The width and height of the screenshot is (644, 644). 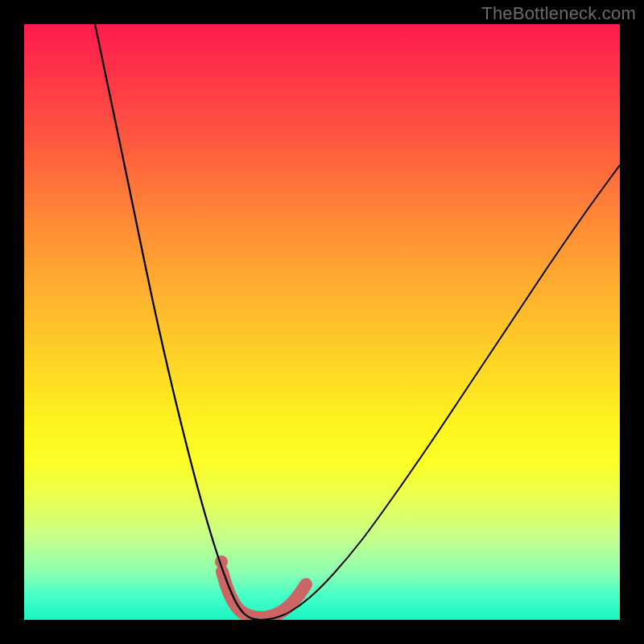 What do you see at coordinates (559, 14) in the screenshot?
I see `watermark-label: TheBottleneck.com` at bounding box center [559, 14].